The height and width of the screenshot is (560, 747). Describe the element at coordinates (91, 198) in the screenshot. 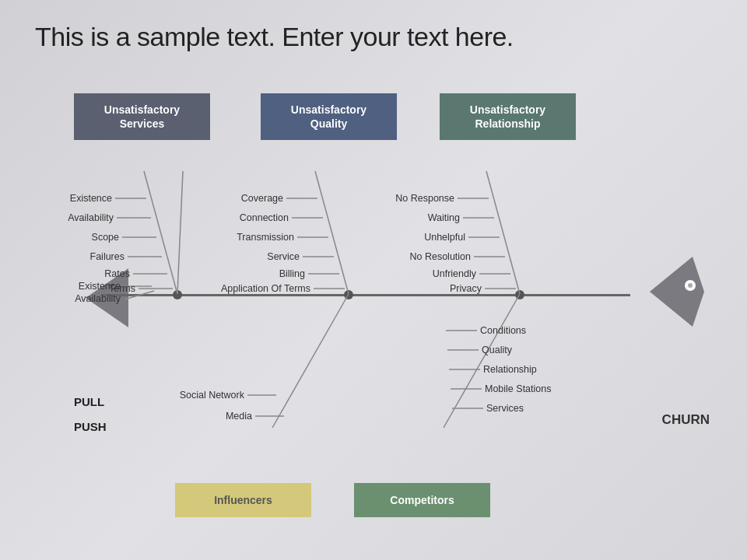

I see `svg-text: Existence` at that location.